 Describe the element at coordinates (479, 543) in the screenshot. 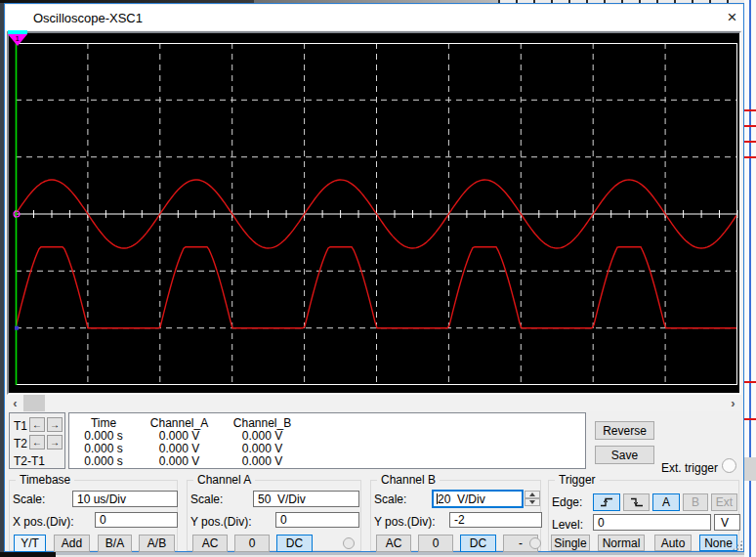

I see `channel-b-dc-button: DC` at that location.